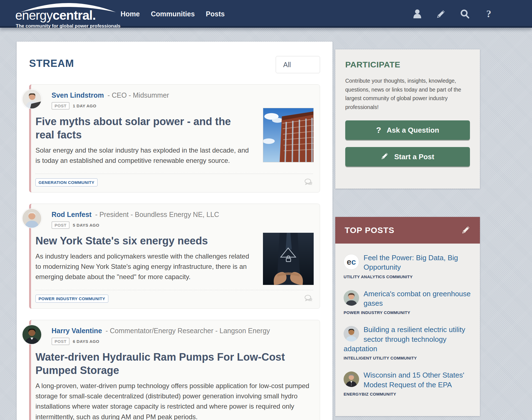 The image size is (532, 420). What do you see at coordinates (370, 230) in the screenshot?
I see `top-posts-heading: TOP POSTS` at bounding box center [370, 230].